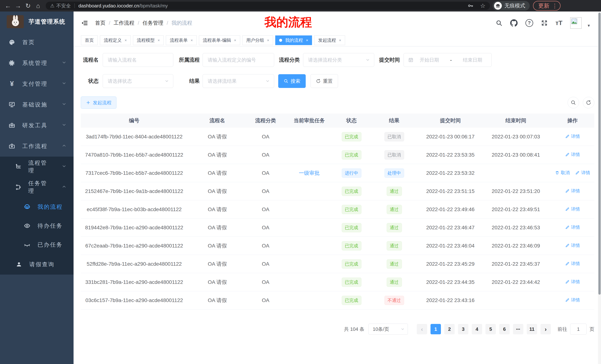 The image size is (601, 364). Describe the element at coordinates (338, 60) in the screenshot. I see `filter-row-1: 流程名 所属流程 流程分类 请选择流程分类 提交时间 开始日期 - 结束日期` at that location.